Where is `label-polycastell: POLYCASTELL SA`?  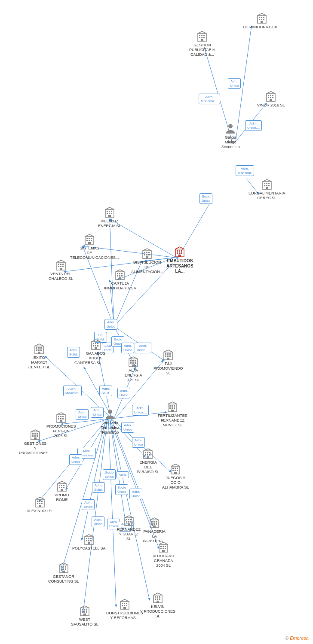 label-polycastell: POLYCASTELL SA is located at coordinates (89, 549).